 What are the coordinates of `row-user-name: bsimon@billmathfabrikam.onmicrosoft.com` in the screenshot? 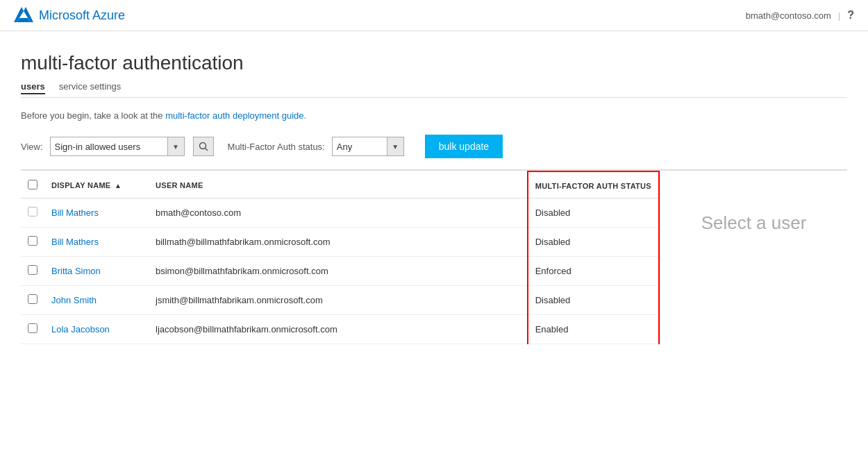 It's located at (338, 271).